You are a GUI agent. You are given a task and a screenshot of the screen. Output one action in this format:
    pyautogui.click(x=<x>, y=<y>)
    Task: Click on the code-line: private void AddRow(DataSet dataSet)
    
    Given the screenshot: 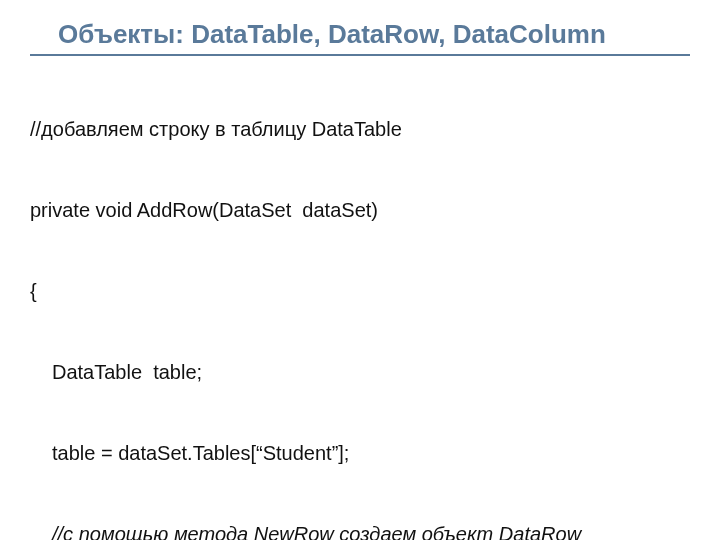 What is the action you would take?
    pyautogui.click(x=360, y=210)
    